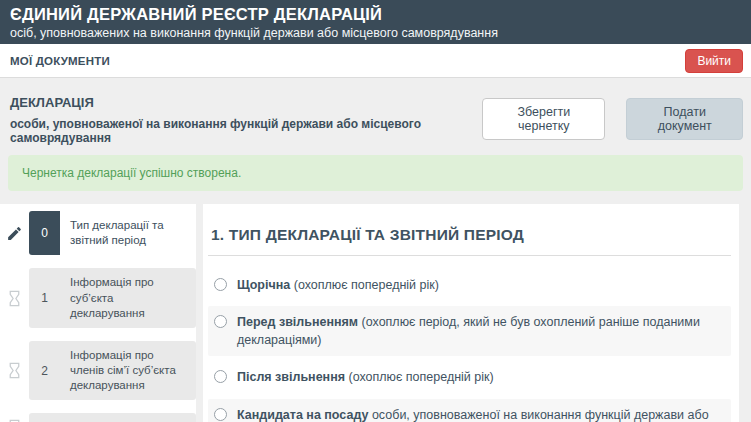 This screenshot has width=751, height=422. What do you see at coordinates (470, 331) in the screenshot?
I see `option-row-before-dismissal: Перед звільненням (охоплює період, який …` at bounding box center [470, 331].